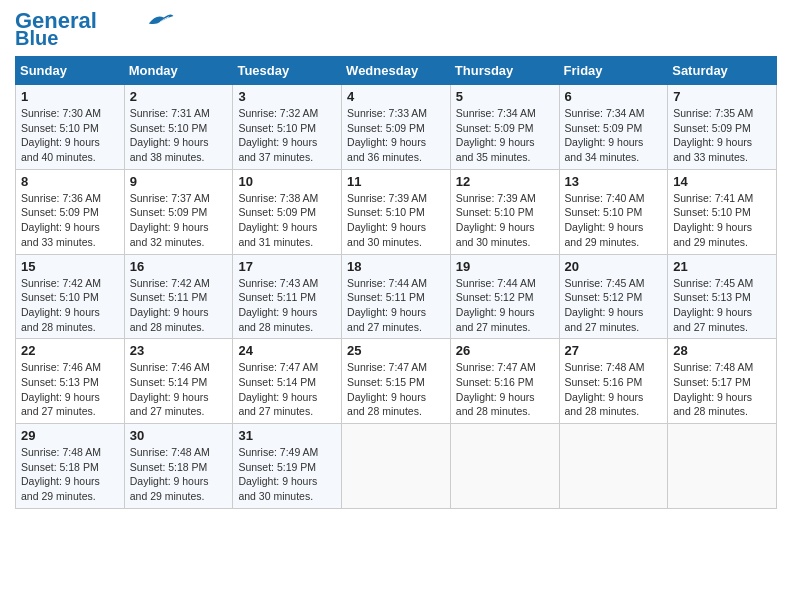 This screenshot has width=792, height=612. Describe the element at coordinates (179, 266) in the screenshot. I see `day-number: 16` at that location.